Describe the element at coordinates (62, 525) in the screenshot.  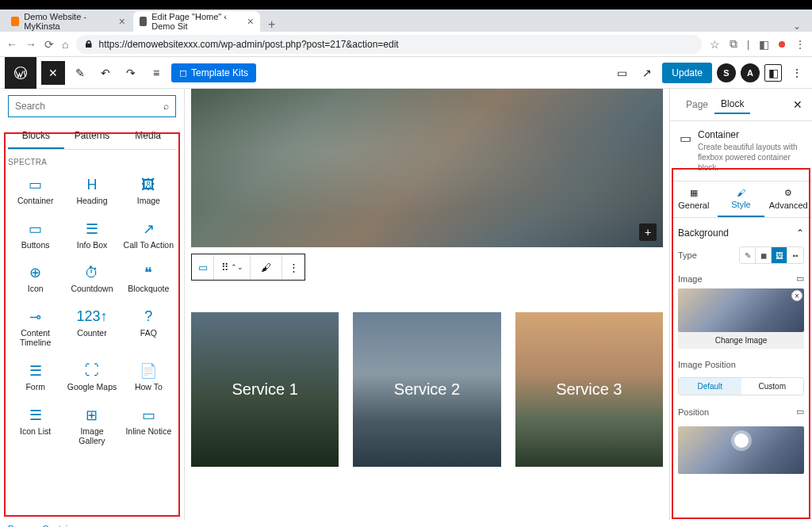
I see `breadcrumb-container: Container` at that location.